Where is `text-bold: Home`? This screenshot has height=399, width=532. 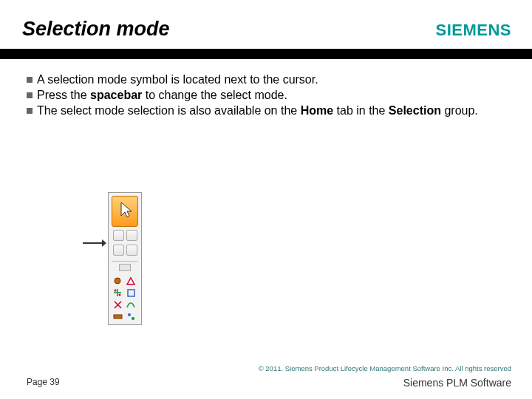
text-bold: Home is located at coordinates (317, 111).